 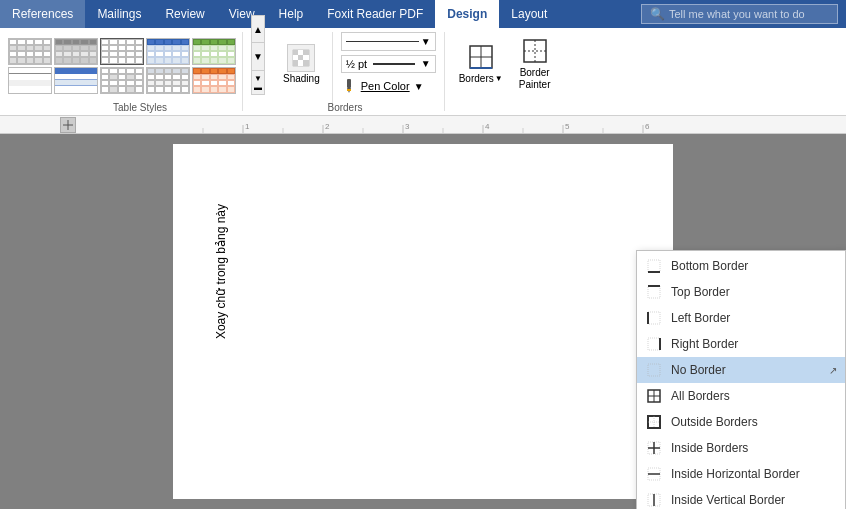 What do you see at coordinates (42, 14) in the screenshot?
I see `menu-references: References` at bounding box center [42, 14].